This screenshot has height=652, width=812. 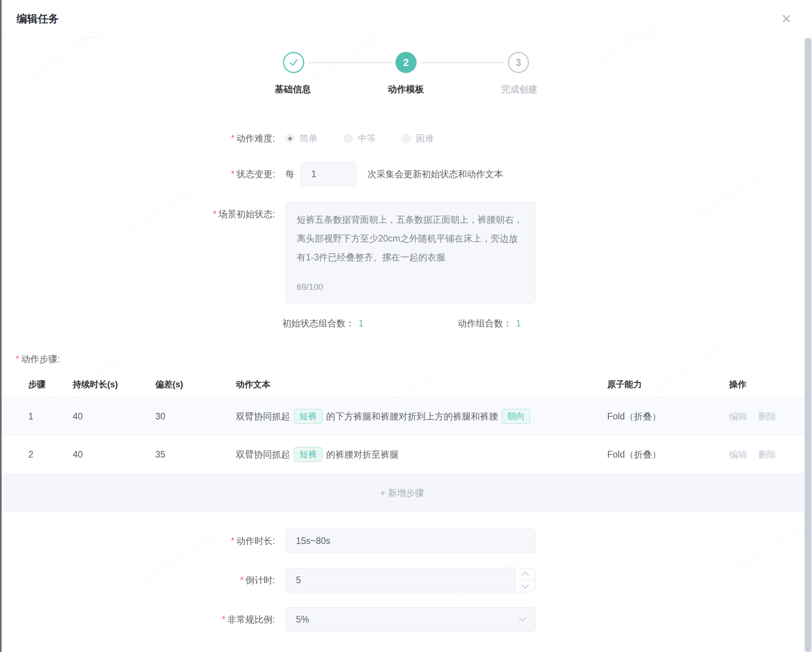 I want to click on countdown-row: *倒计时: 5, so click(x=406, y=580).